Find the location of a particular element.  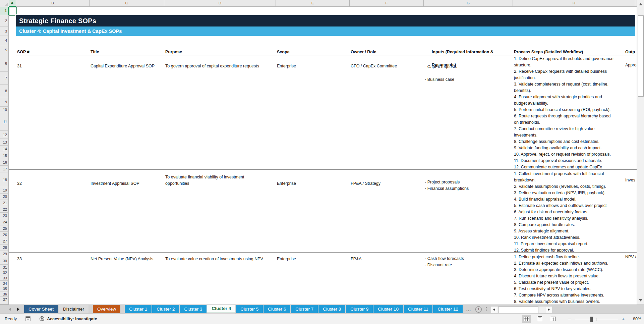

row-header-18: 18 is located at coordinates (4, 180).